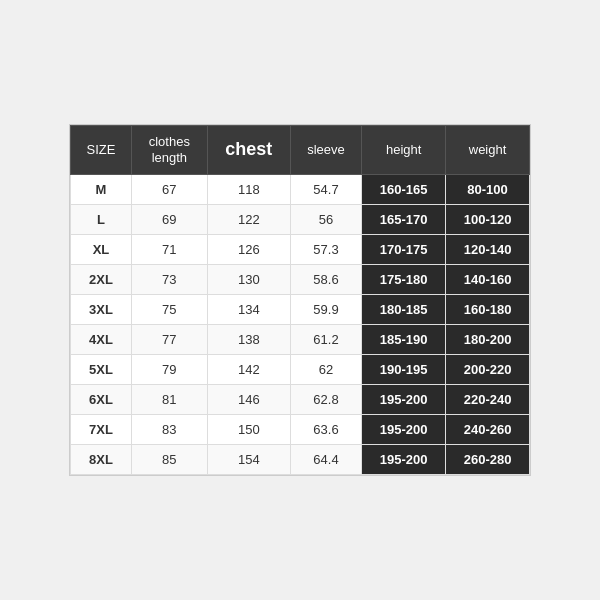 The height and width of the screenshot is (600, 600). Describe the element at coordinates (488, 429) in the screenshot. I see `table-cell: 240-260` at that location.